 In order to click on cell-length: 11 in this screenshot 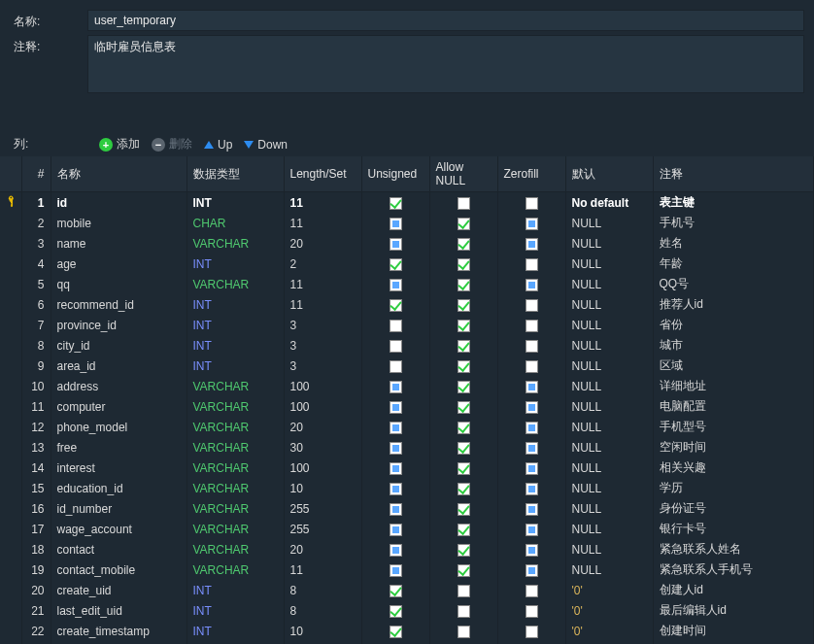, I will do `click(322, 284)`.